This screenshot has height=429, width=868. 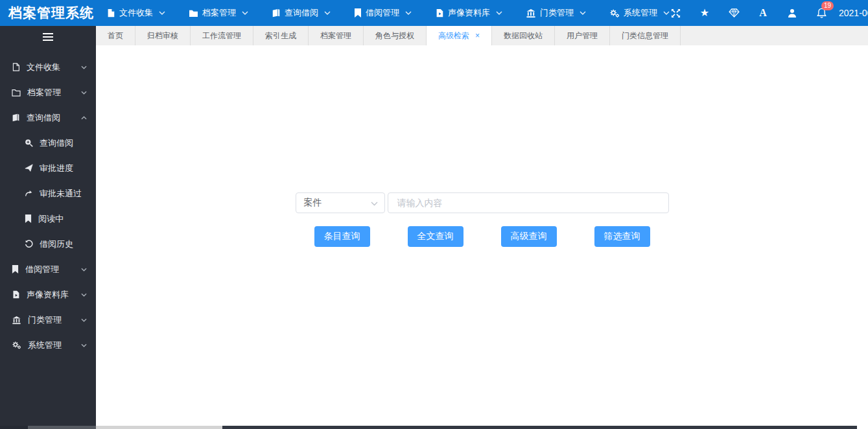 I want to click on topnav-item-file-collection: 文件收集, so click(x=136, y=13).